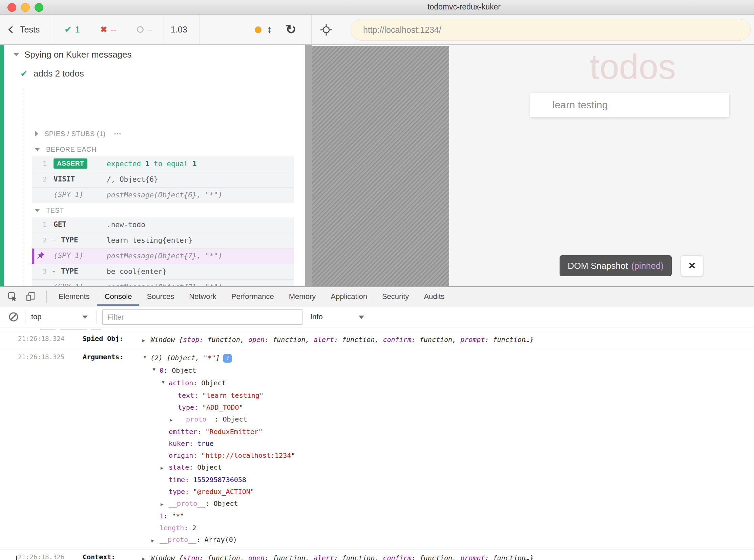 The width and height of the screenshot is (754, 560). What do you see at coordinates (163, 240) in the screenshot?
I see `command-row: 2-TYPElearn testing{enter}` at bounding box center [163, 240].